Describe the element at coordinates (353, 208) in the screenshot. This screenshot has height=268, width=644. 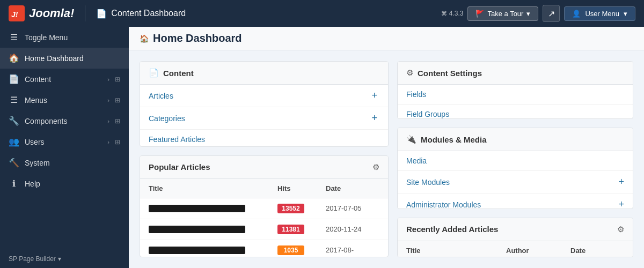
I see `row1-date: 2017-07-05` at that location.